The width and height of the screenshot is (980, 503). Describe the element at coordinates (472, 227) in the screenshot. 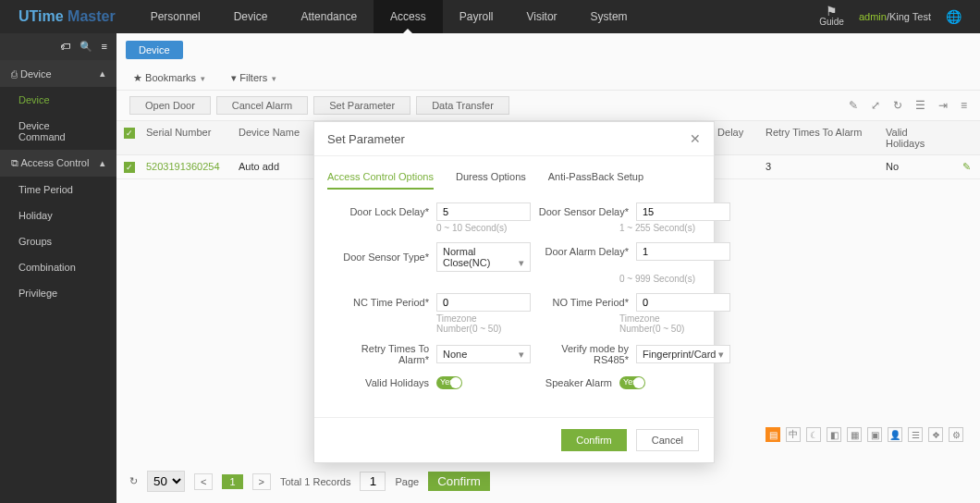

I see `helper-dld: 0 ~ 10 Second(s)` at that location.